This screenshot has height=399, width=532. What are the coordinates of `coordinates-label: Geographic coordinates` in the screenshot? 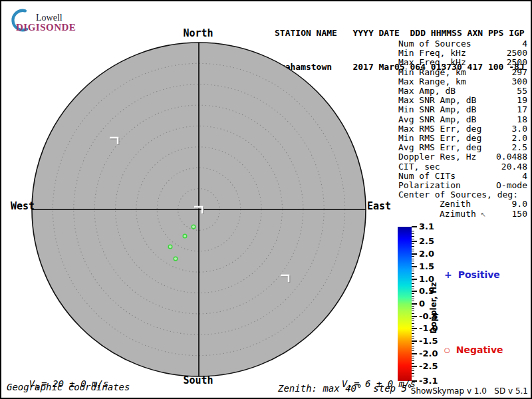 It's located at (68, 387).